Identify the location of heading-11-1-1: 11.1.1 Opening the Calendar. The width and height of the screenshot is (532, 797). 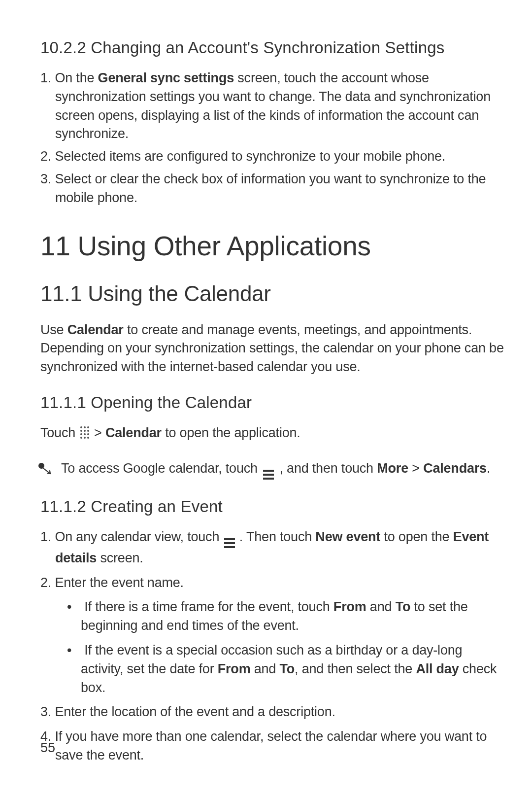
(272, 403).